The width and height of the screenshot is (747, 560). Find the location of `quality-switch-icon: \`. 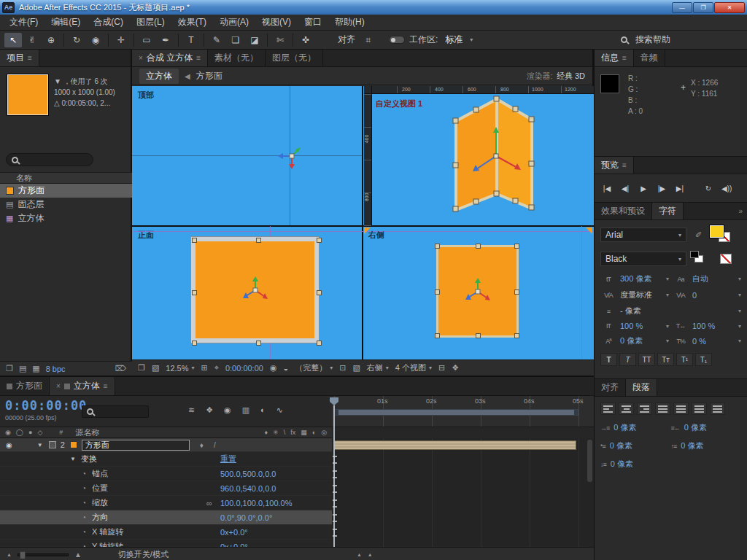

quality-switch-icon: \ is located at coordinates (285, 432).